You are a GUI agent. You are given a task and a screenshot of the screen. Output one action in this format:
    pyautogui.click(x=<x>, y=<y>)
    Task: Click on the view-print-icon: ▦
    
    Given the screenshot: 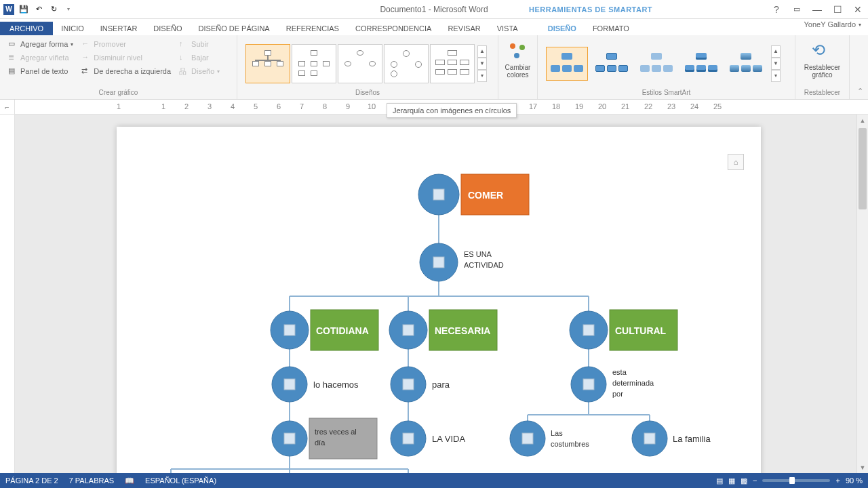 What is the action you would take?
    pyautogui.click(x=732, y=481)
    